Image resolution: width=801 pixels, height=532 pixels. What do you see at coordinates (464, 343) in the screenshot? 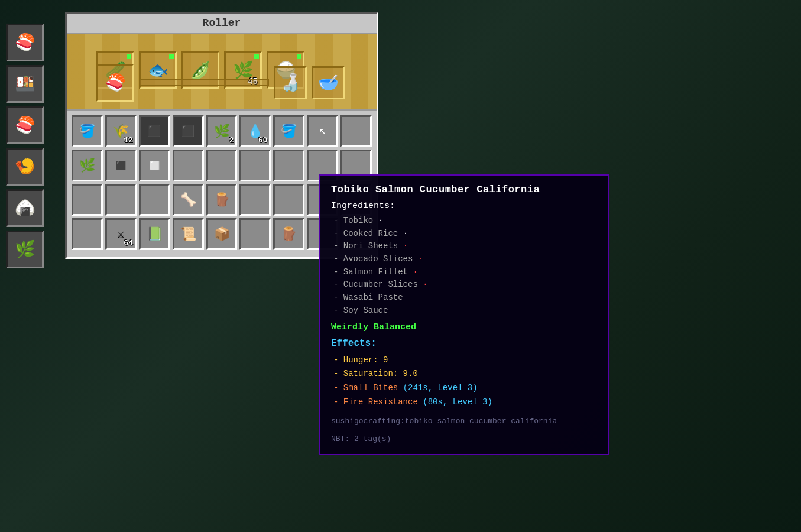
I see `tooltip-effects-label: Effects:` at bounding box center [464, 343].